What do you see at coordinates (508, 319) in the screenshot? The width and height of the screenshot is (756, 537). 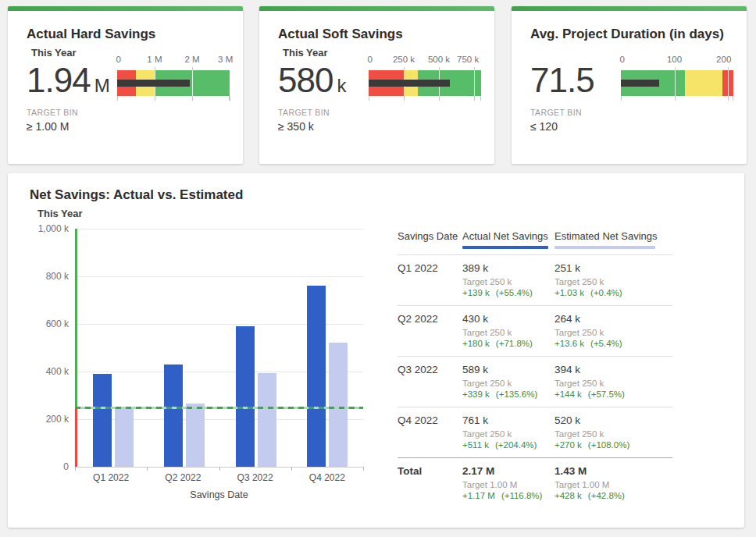 I see `actual-value: 430 k` at bounding box center [508, 319].